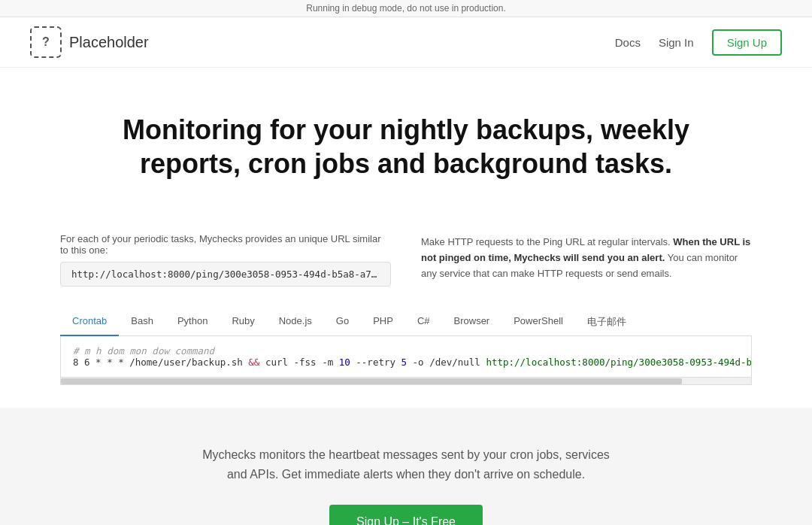 Image resolution: width=812 pixels, height=525 pixels. Describe the element at coordinates (406, 323) in the screenshot. I see `tabs-bar: Crontab Bash Python Ruby Node.js Go PHP …` at that location.